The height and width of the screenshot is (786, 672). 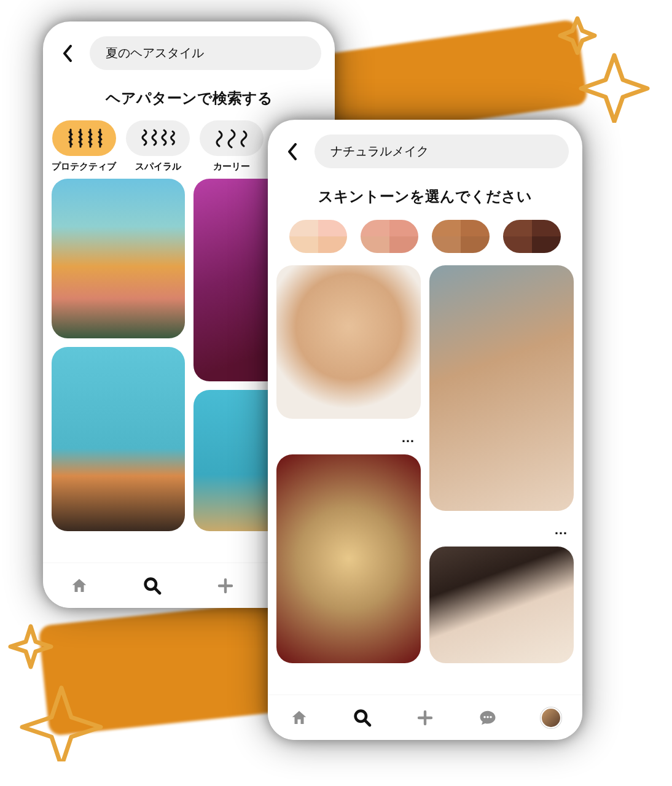 What do you see at coordinates (442, 151) in the screenshot?
I see `search-input: ナチュラルメイク` at bounding box center [442, 151].